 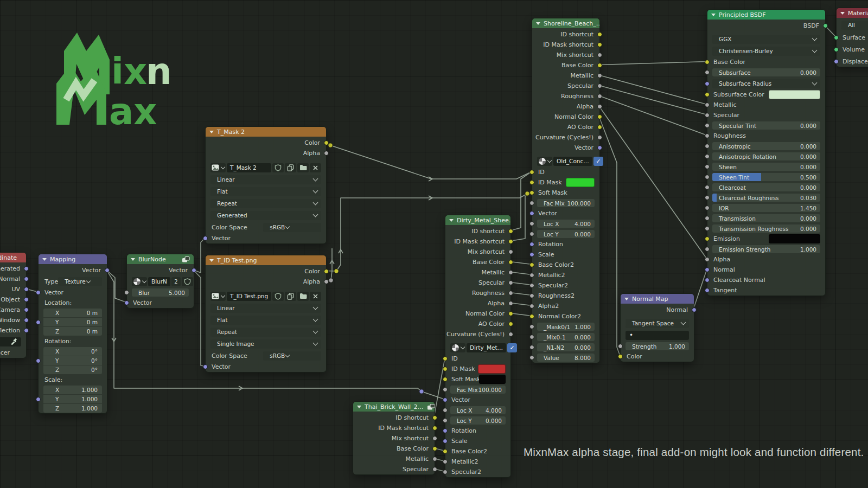 What do you see at coordinates (766, 126) in the screenshot?
I see `slider-specular-tint: Specular Tint0.000` at bounding box center [766, 126].